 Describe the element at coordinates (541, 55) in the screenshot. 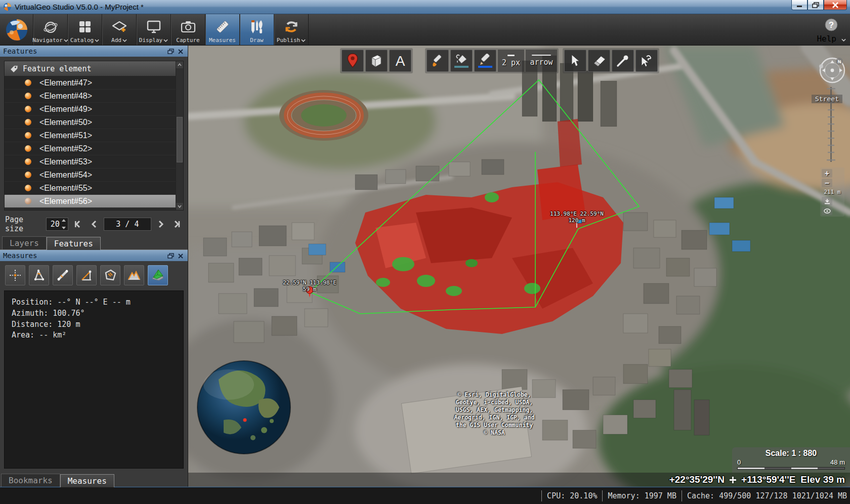

I see `line-style-preview` at that location.